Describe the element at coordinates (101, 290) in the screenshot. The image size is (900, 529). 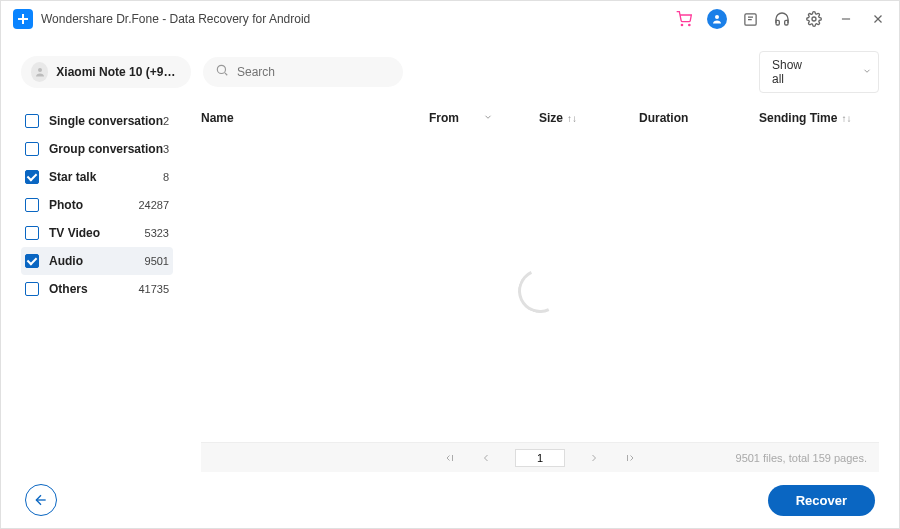
I see `sidebar: Single conversation2Group conversation3S…` at that location.